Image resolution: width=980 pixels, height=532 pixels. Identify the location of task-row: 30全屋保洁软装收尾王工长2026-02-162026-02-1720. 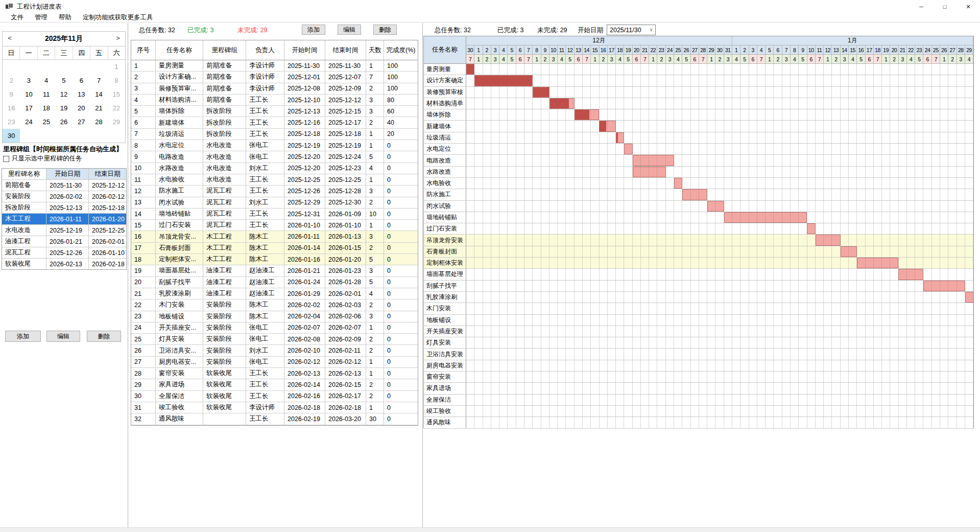
(275, 397).